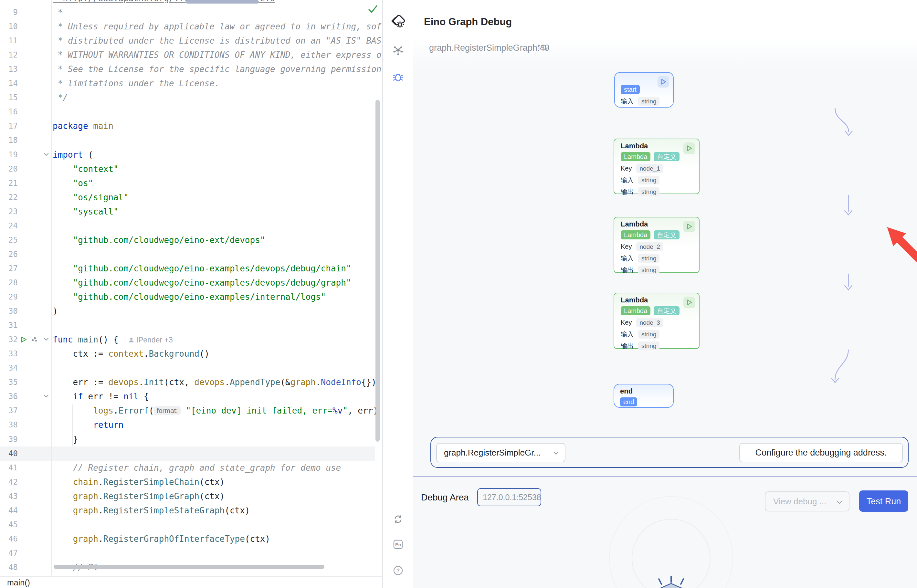 Image resolution: width=917 pixels, height=588 pixels. I want to click on code-line-42: 42 chain.RegisterSimpleChain(ctx), so click(187, 482).